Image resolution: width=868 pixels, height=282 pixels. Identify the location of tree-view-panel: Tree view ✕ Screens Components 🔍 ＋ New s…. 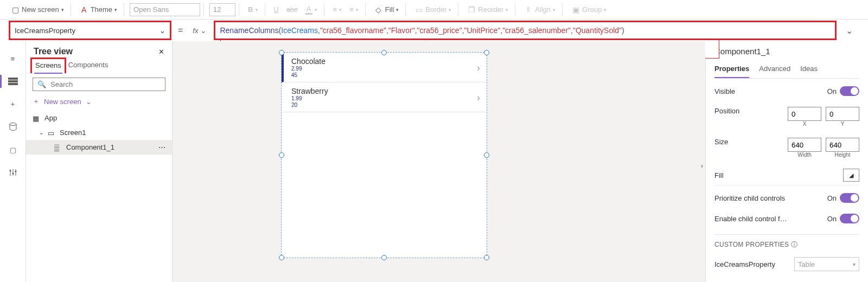
(99, 162).